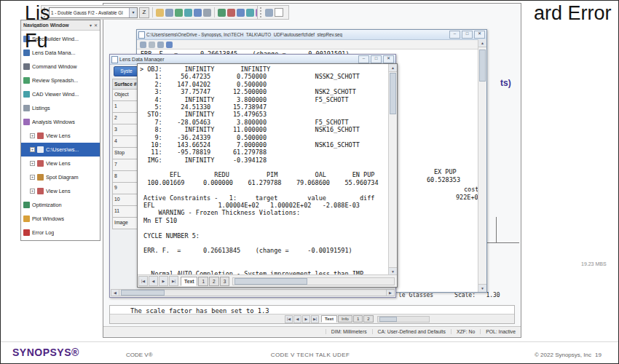  What do you see at coordinates (126, 119) in the screenshot?
I see `ldm-row-2: 2` at bounding box center [126, 119].